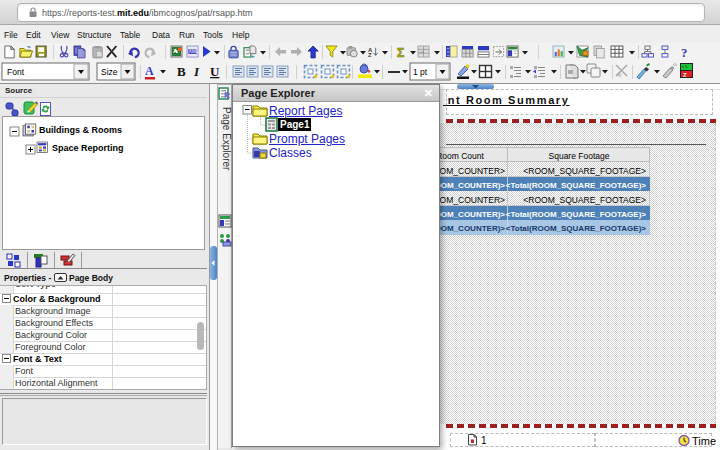 This screenshot has width=720, height=450. What do you see at coordinates (194, 52) in the screenshot?
I see `svg-text: XML` at bounding box center [194, 52].